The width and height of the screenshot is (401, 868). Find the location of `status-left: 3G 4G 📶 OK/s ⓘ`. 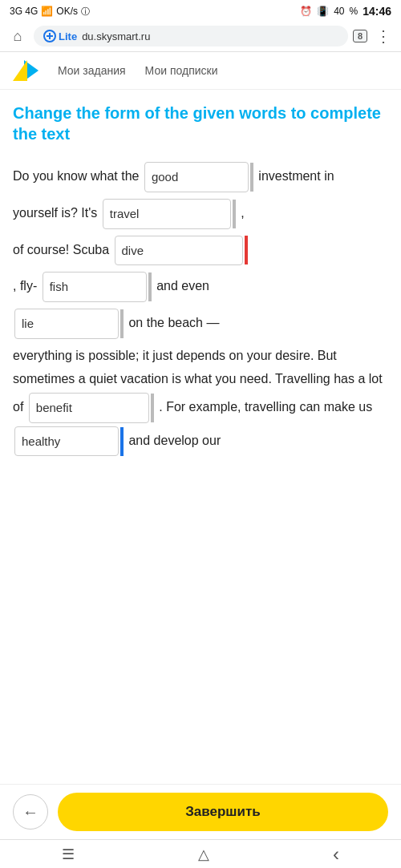

status-left: 3G 4G 📶 OK/s ⓘ is located at coordinates (50, 11).